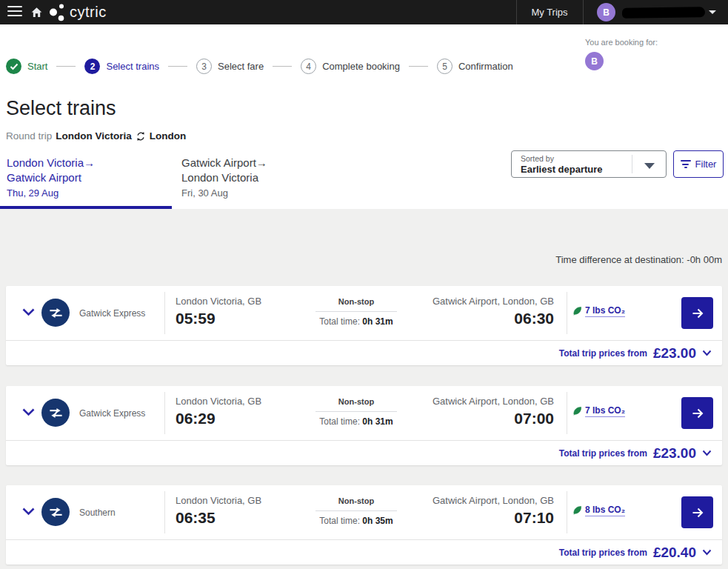 The height and width of the screenshot is (569, 728). Describe the element at coordinates (350, 67) in the screenshot. I see `step-complete-booking: 4 Complete booking` at that location.